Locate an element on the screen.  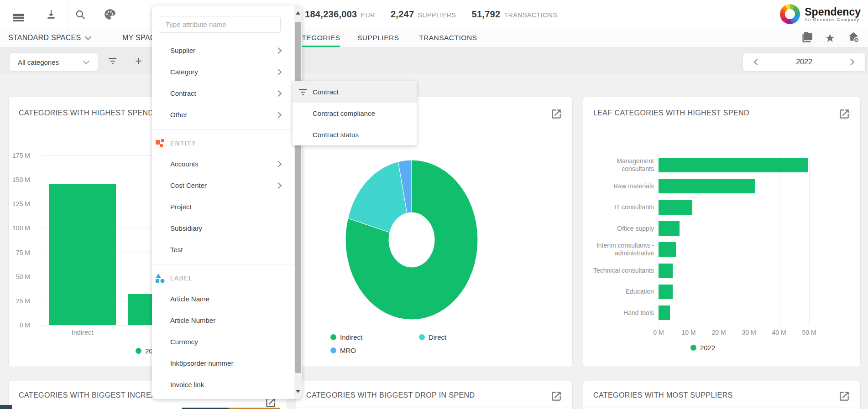
attribute-item-label: Invoice link is located at coordinates (187, 385).